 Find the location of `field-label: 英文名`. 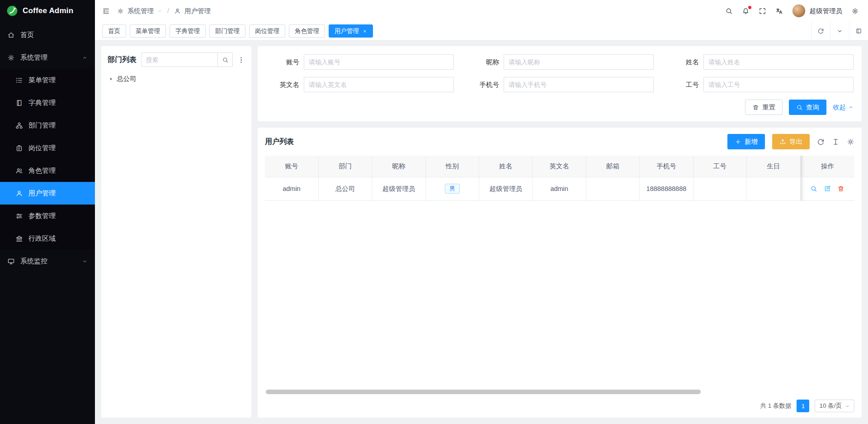

field-label: 英文名 is located at coordinates (283, 85).